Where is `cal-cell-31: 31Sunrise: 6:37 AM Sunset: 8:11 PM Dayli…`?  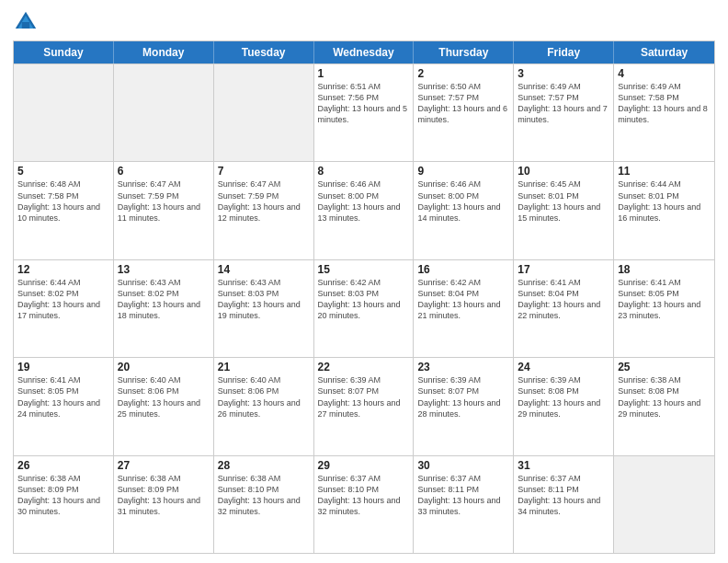
cal-cell-31: 31Sunrise: 6:37 AM Sunset: 8:11 PM Dayli… is located at coordinates (564, 504).